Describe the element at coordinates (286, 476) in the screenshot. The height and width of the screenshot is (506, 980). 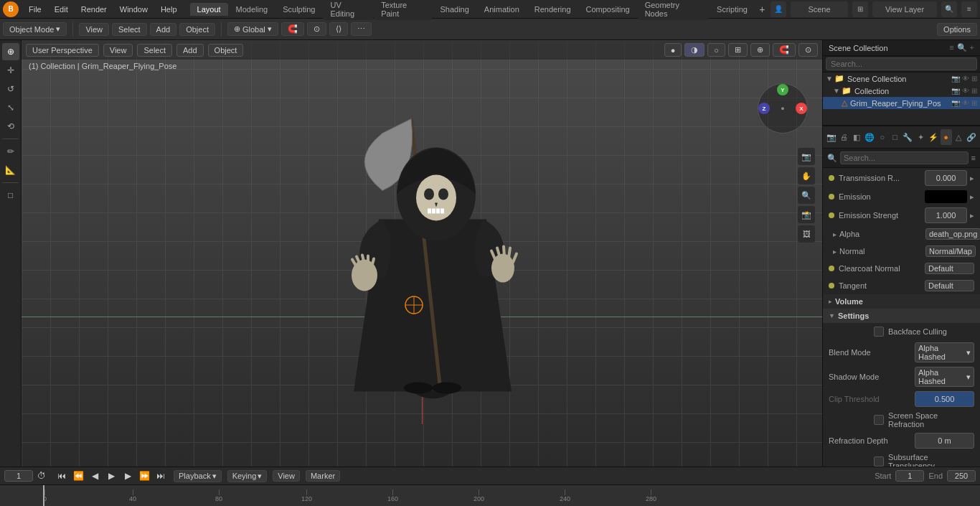
I see `view-menu-btn-timeline: View` at that location.